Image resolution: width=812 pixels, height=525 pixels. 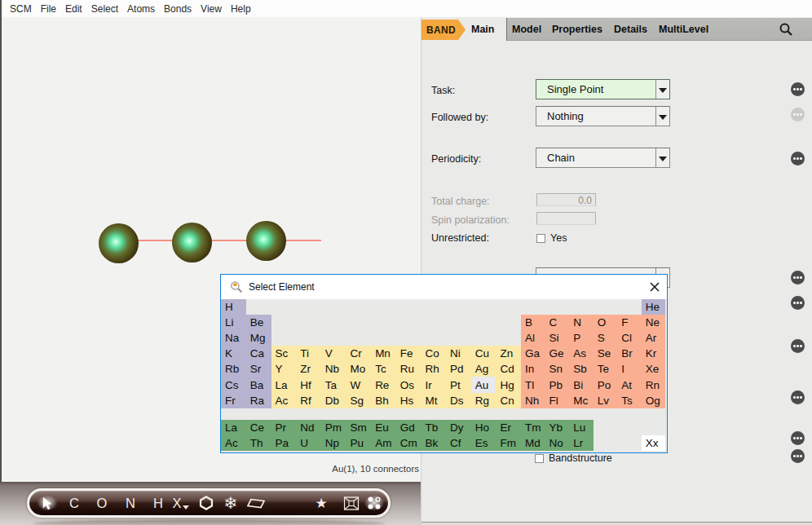 What do you see at coordinates (797, 158) in the screenshot?
I see `more-options-button-periodicity` at bounding box center [797, 158].